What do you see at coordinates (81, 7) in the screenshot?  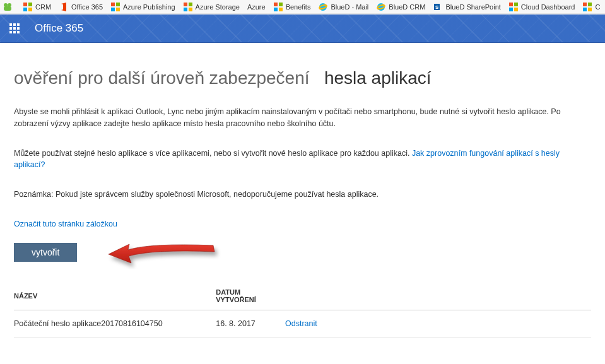 I see `bookmark-item: Office 365` at bounding box center [81, 7].